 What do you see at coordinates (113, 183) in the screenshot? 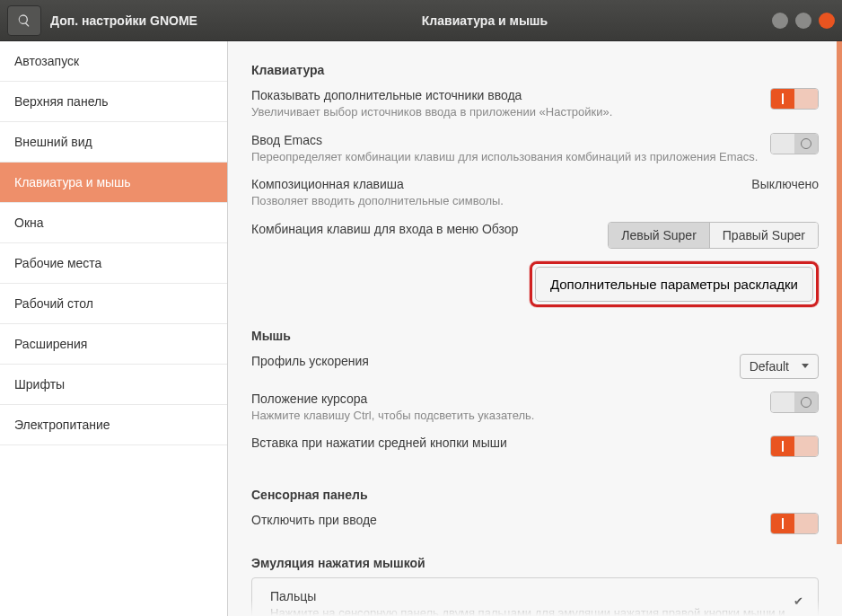
I see `sidebar-item-keyboard-mouse: Клавиатура и мышь` at bounding box center [113, 183].